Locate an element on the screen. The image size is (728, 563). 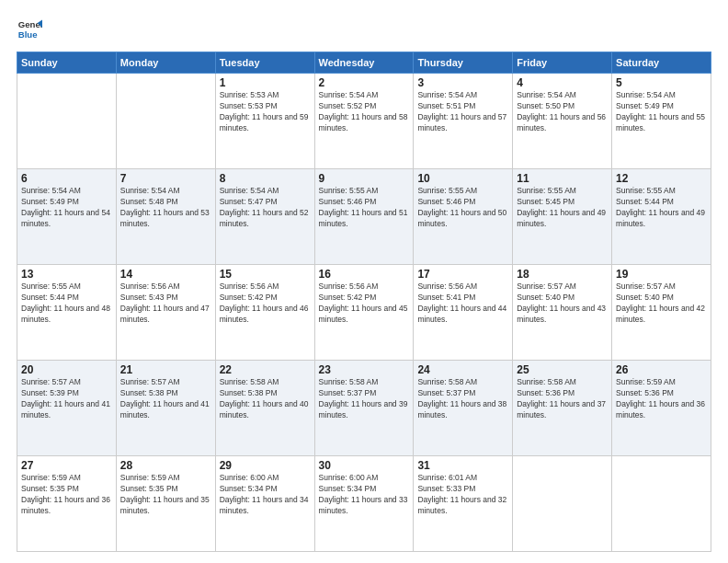
calendar-cell: 12Sunrise: 5:55 AM Sunset: 5:44 PM Dayli… is located at coordinates (662, 217).